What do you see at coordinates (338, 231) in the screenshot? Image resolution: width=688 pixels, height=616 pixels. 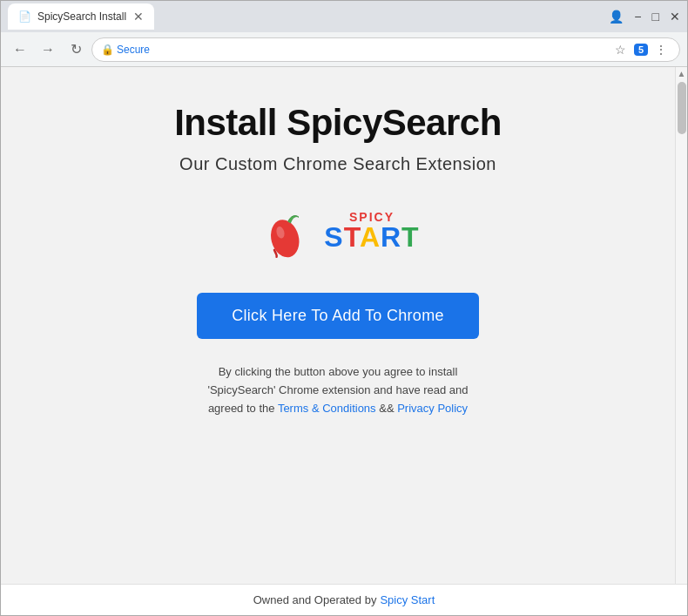 I see `logo-area: SPICY START` at bounding box center [338, 231].